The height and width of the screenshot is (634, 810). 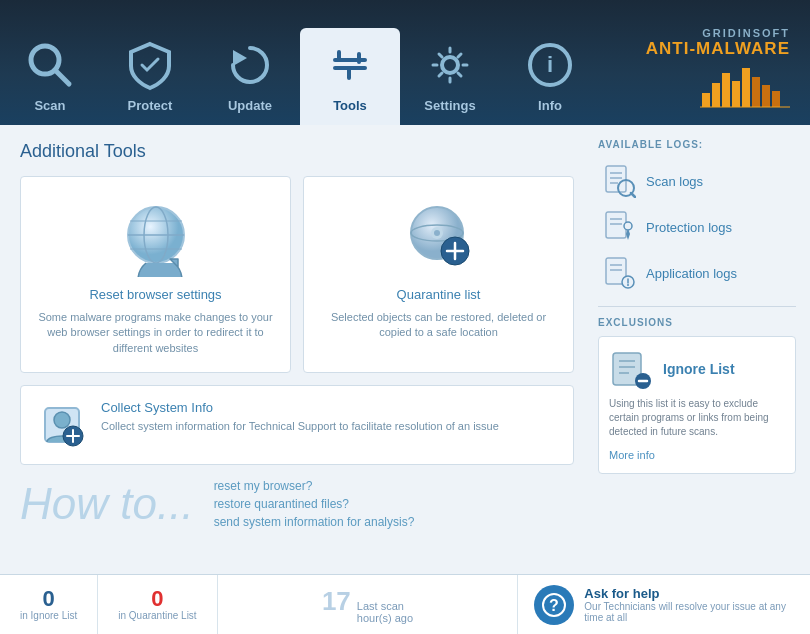 What do you see at coordinates (619, 273) in the screenshot?
I see `application-logs-icon` at bounding box center [619, 273].